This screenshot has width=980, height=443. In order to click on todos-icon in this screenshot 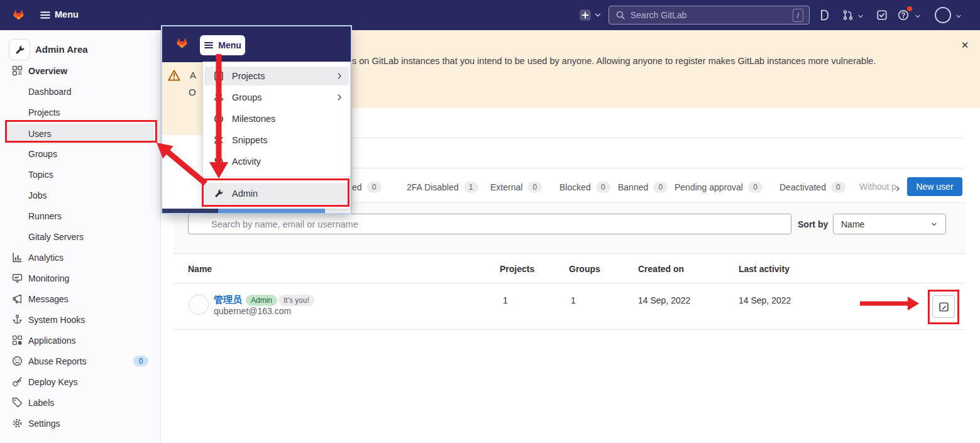, I will do `click(882, 15)`.